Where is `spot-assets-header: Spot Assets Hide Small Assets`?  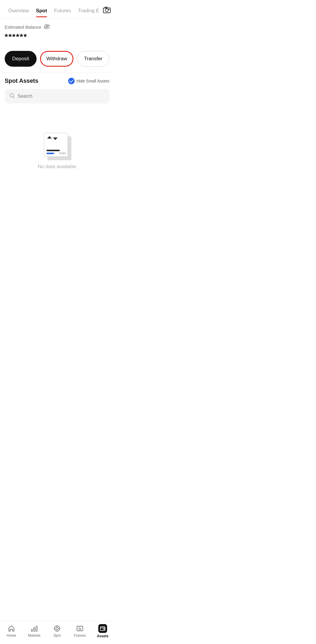
spot-assets-header: Spot Assets Hide Small Assets is located at coordinates (57, 83).